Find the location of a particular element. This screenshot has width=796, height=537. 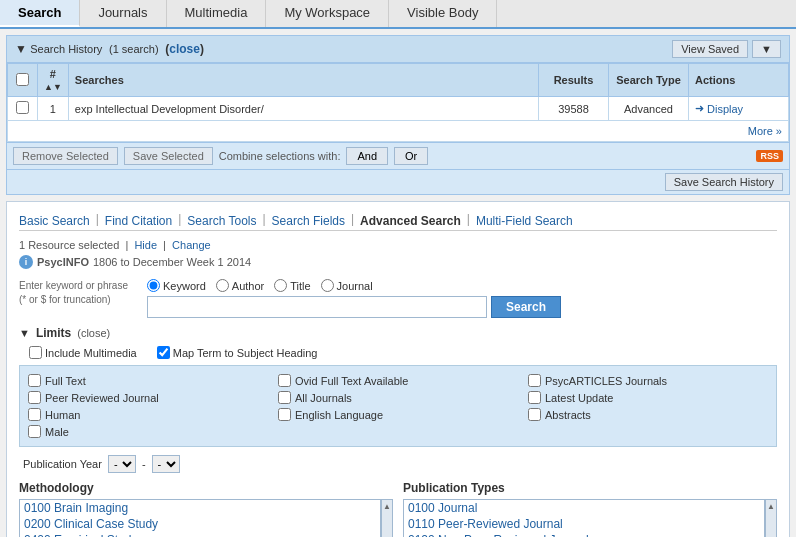

radio-title-label: Title is located at coordinates (292, 286).